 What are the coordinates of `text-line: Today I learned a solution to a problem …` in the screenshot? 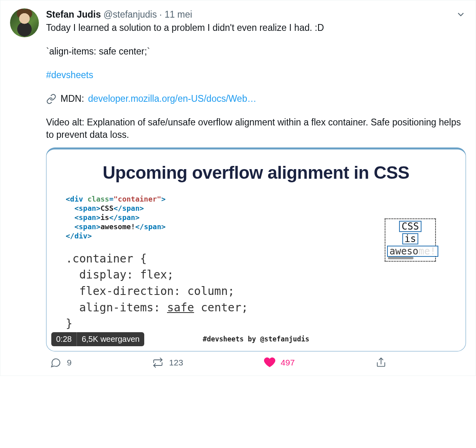 It's located at (256, 28).